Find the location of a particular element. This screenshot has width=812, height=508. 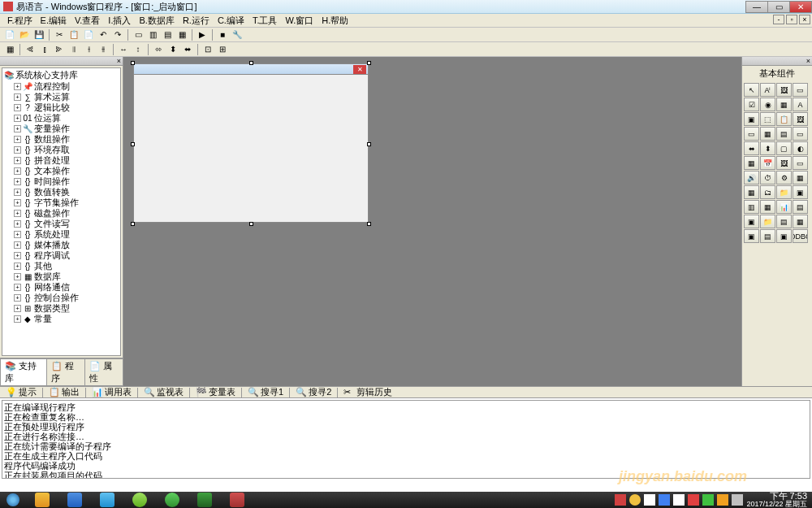

design-window-body is located at coordinates (251, 149).